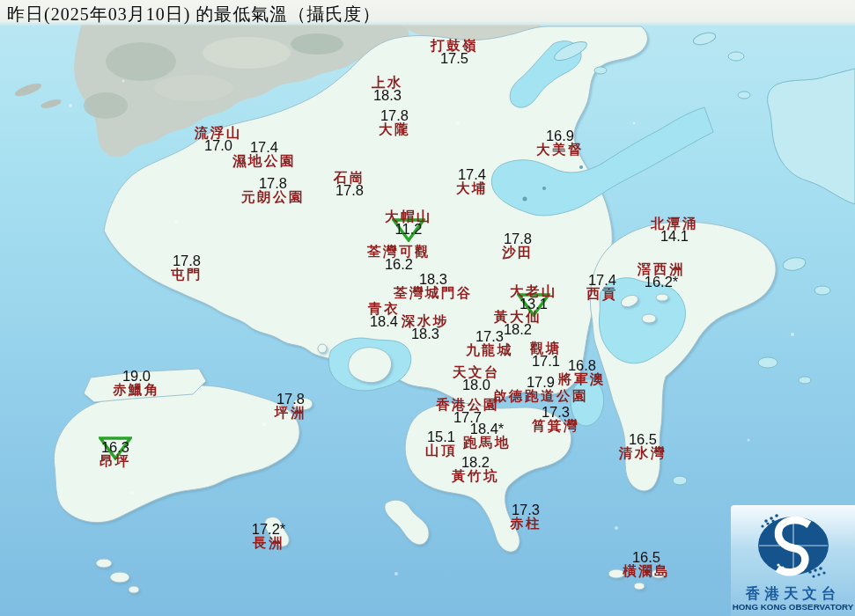 This screenshot has width=855, height=616. Describe the element at coordinates (792, 607) in the screenshot. I see `hko-logo-name-en: HONG KONG OBSERVATORY` at that location.